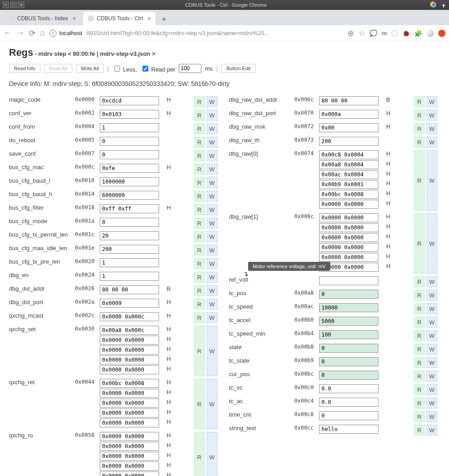 The image size is (449, 476). Describe the element at coordinates (406, 33) in the screenshot. I see `ext-bug-icon: 🐞` at that location.